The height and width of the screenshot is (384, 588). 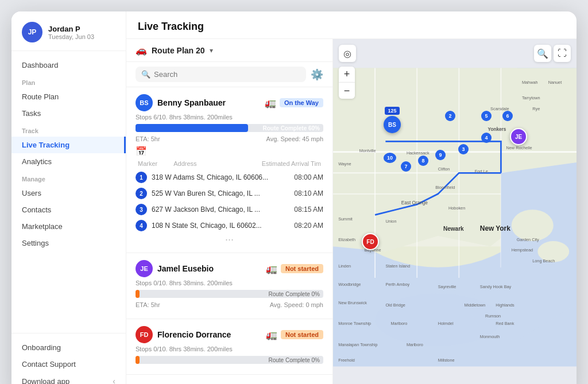 I want to click on svg-text: Wayne, so click(x=345, y=164).